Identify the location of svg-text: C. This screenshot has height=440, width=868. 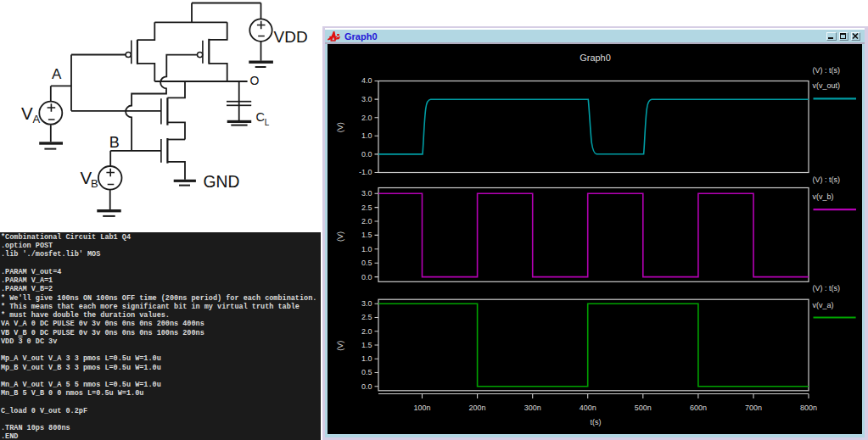
(260, 117).